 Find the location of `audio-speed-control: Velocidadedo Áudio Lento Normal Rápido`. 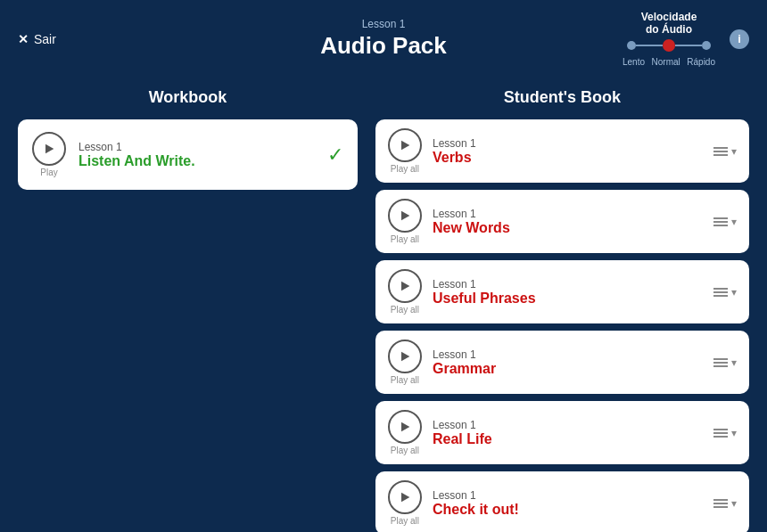

audio-speed-control: Velocidadedo Áudio Lento Normal Rápido is located at coordinates (669, 39).